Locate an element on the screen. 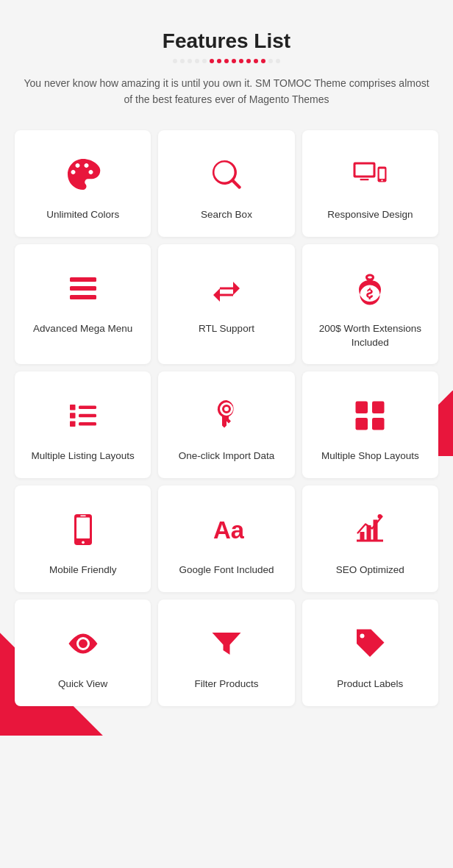  menu-icon is located at coordinates (83, 288).